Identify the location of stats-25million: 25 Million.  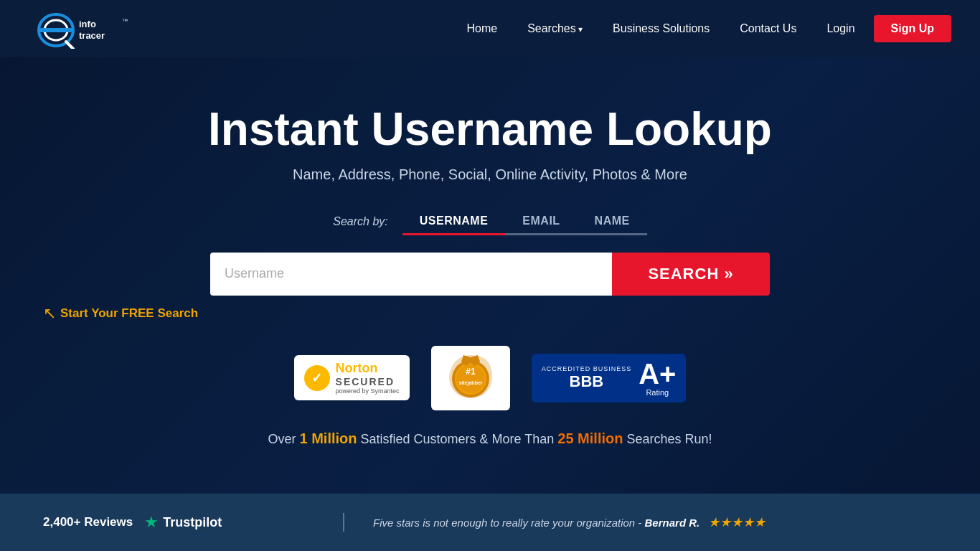
(590, 438).